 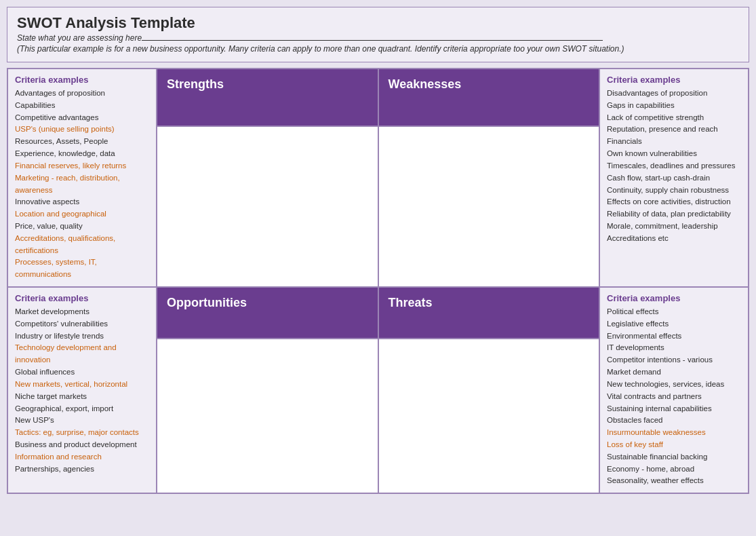 What do you see at coordinates (674, 299) in the screenshot?
I see `bot-right-criteria-title: Criteria examples` at bounding box center [674, 299].